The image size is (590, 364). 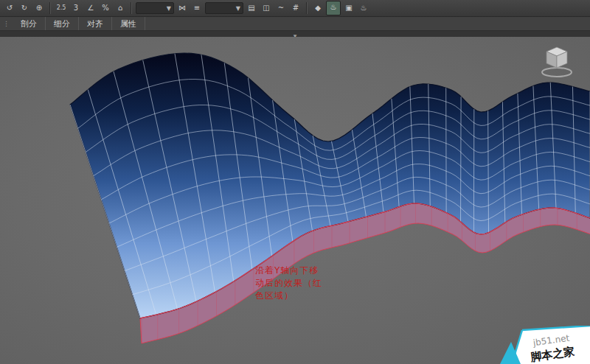 I want to click on selection-filter-dropdown: ▼, so click(x=224, y=8).